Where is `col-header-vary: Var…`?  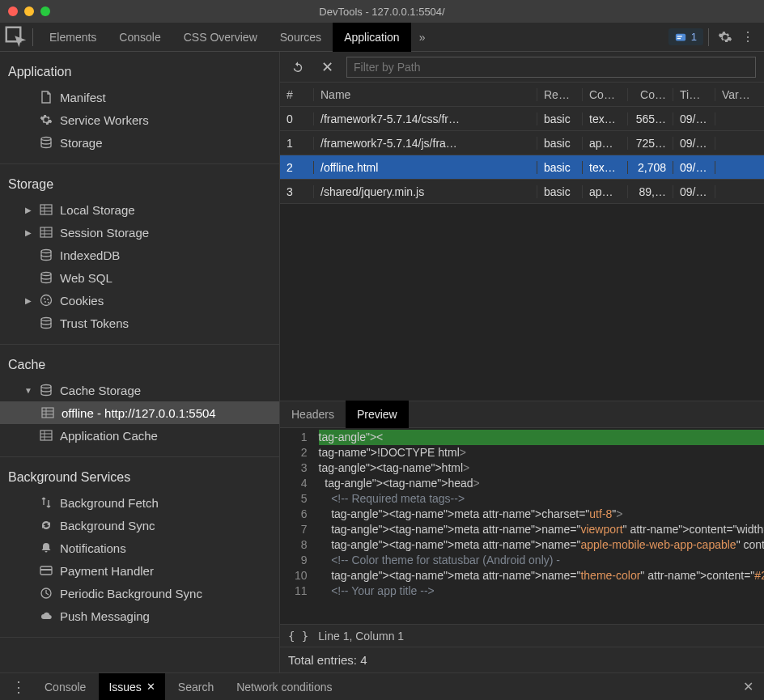 col-header-vary: Var… is located at coordinates (740, 95).